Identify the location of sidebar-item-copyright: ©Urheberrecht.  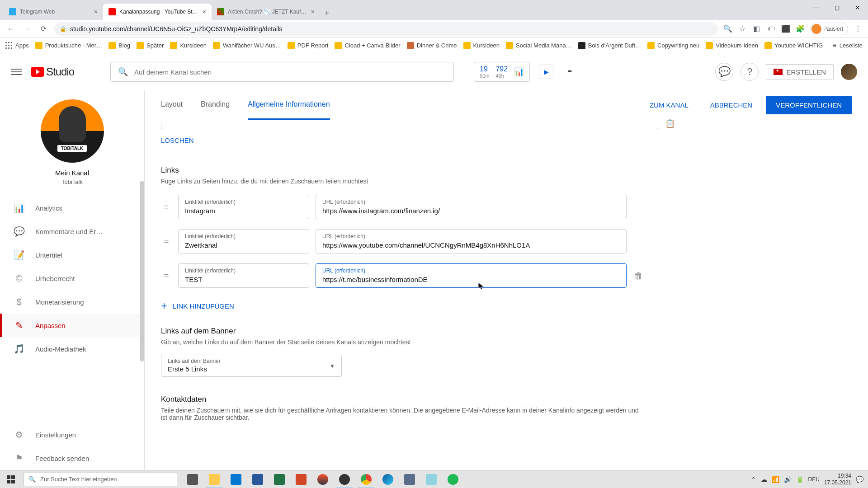
(72, 278).